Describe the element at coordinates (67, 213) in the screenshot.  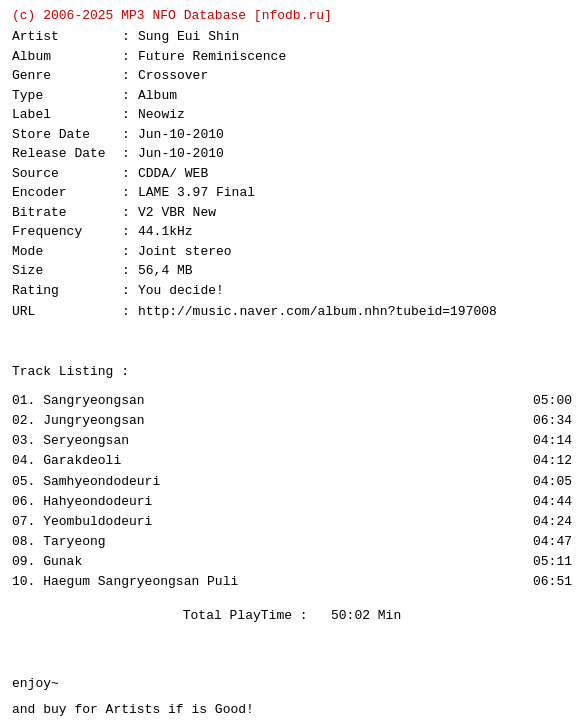
I see `bitrate-label: Bitrate` at that location.